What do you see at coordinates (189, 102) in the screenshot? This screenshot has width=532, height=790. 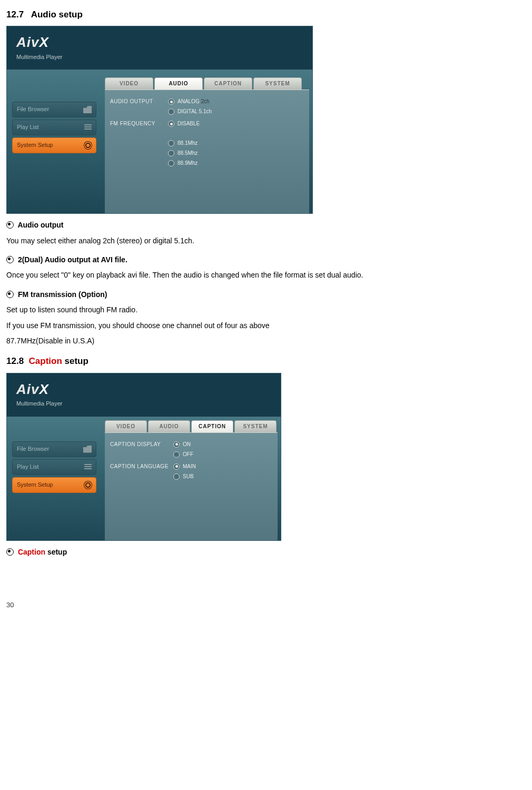 I see `option-label: ANALOG` at bounding box center [189, 102].